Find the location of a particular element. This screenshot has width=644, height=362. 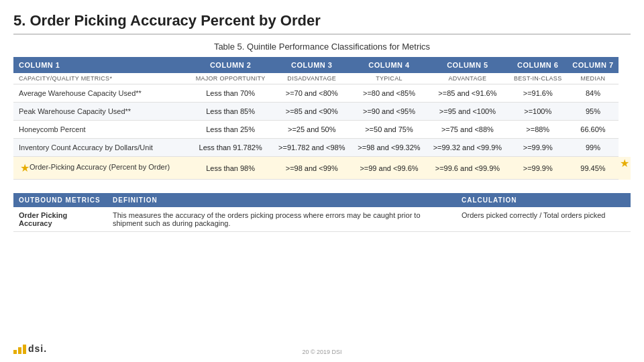

sub-col6: BEST-IN-CLASS is located at coordinates (538, 79).